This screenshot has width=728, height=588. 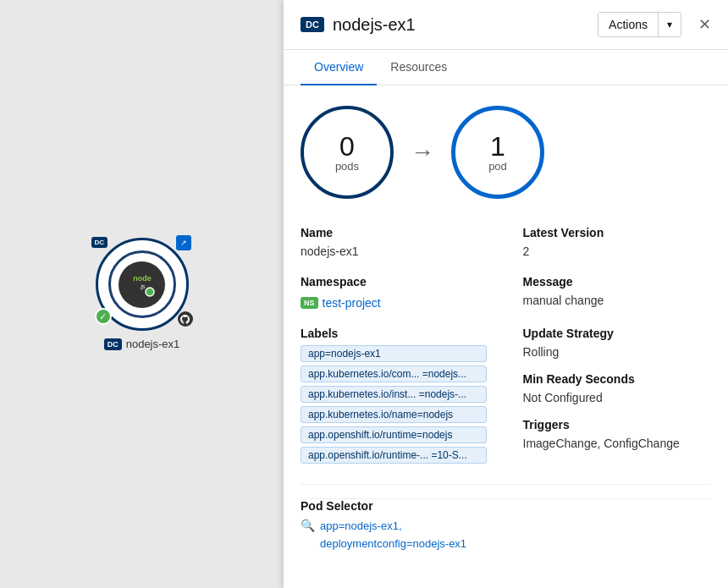 I want to click on latest-version-value: 2, so click(x=618, y=251).